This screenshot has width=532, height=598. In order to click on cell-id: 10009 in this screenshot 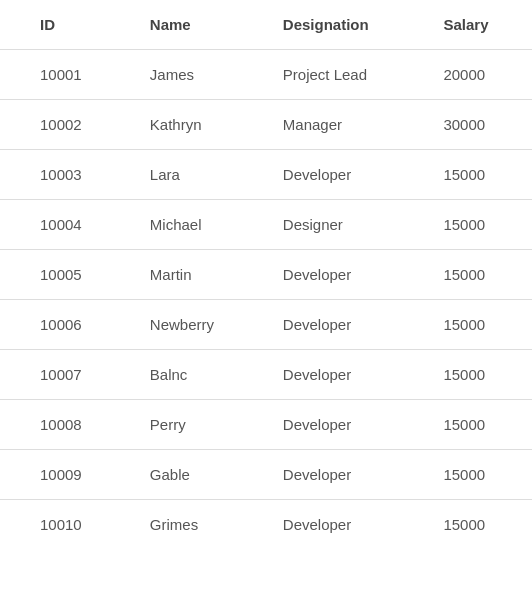, I will do `click(65, 475)`.